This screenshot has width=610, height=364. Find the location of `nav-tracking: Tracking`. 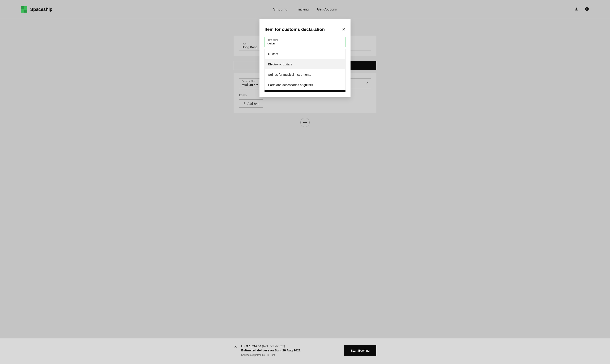

nav-tracking: Tracking is located at coordinates (302, 9).